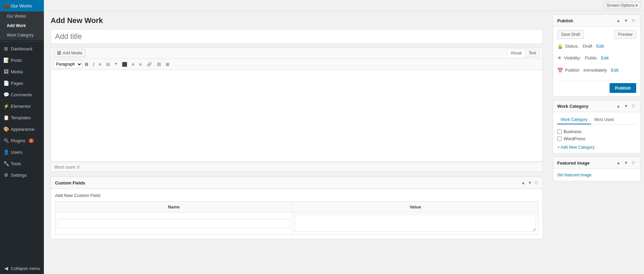 The image size is (644, 274). What do you see at coordinates (6, 6) in the screenshot?
I see `our-works-icon: 💼` at bounding box center [6, 6].